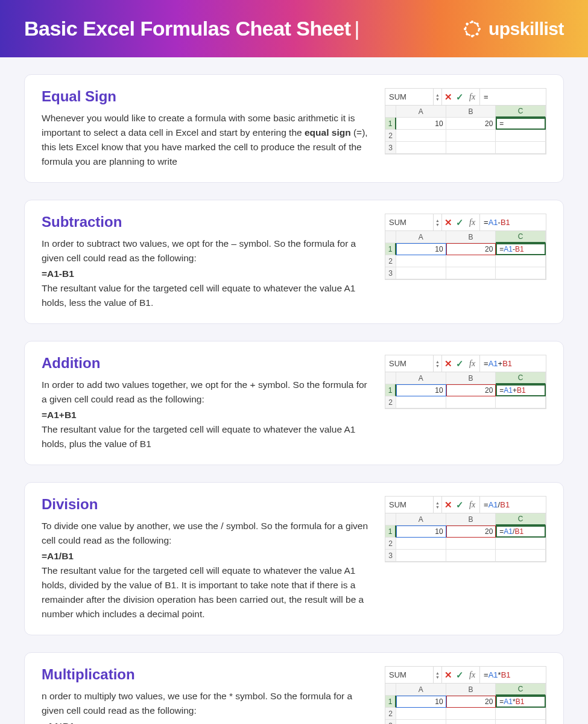 This screenshot has height=724, width=588. What do you see at coordinates (513, 363) in the screenshot?
I see `formula-input: =A1+B1` at bounding box center [513, 363].